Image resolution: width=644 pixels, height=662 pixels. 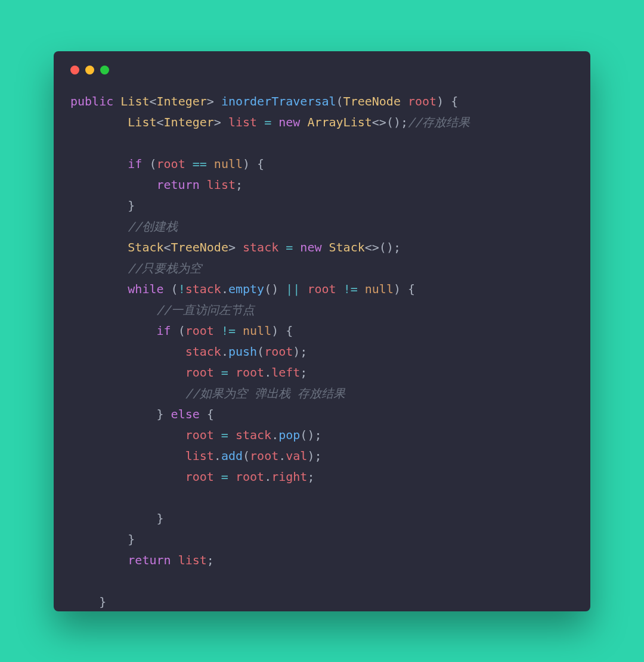 I want to click on code-line-15: //如果为空 弹出栈 存放结果, so click(x=208, y=393).